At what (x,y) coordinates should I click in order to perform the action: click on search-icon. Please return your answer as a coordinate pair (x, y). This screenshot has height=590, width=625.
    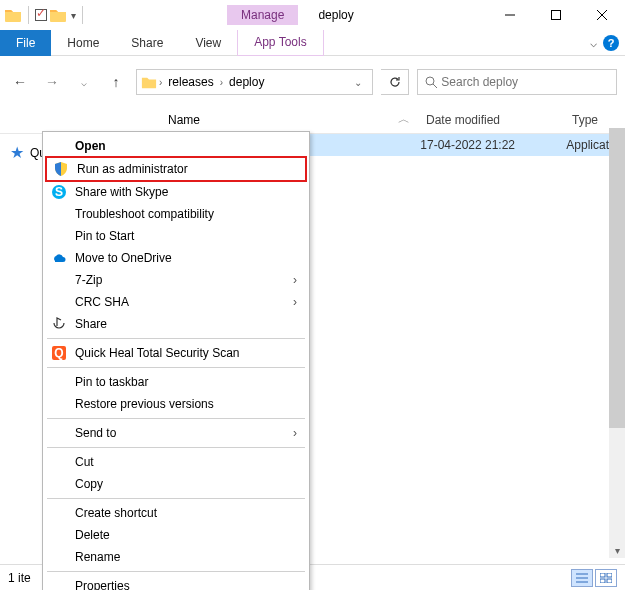
    Looking at the image, I should click on (431, 82).